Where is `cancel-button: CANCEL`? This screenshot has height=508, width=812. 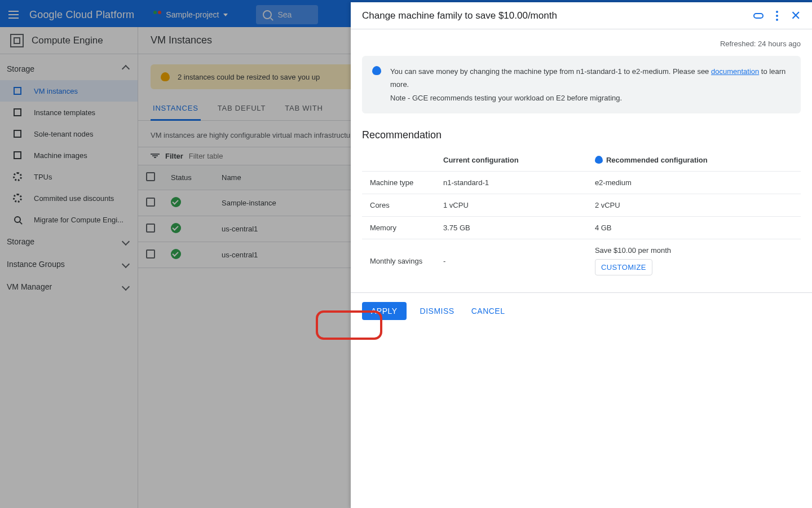
cancel-button: CANCEL is located at coordinates (488, 311).